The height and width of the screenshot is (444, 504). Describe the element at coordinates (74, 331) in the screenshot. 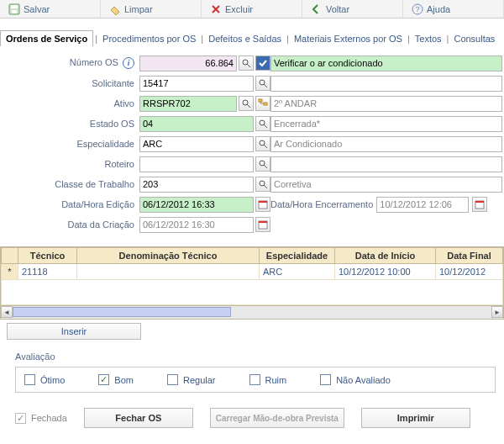

I see `inserir-button: Inserir` at that location.